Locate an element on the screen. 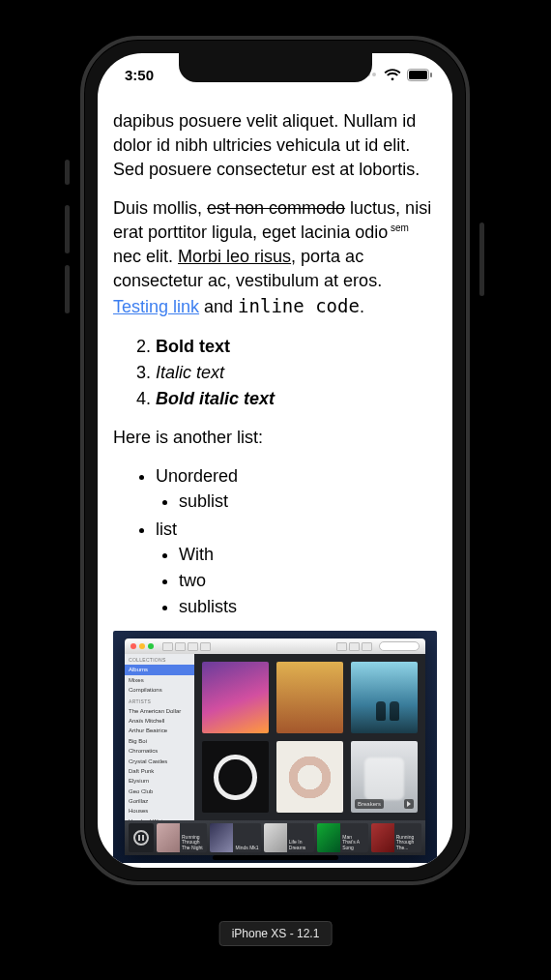 The width and height of the screenshot is (551, 980). list-item: sublists is located at coordinates (307, 608).